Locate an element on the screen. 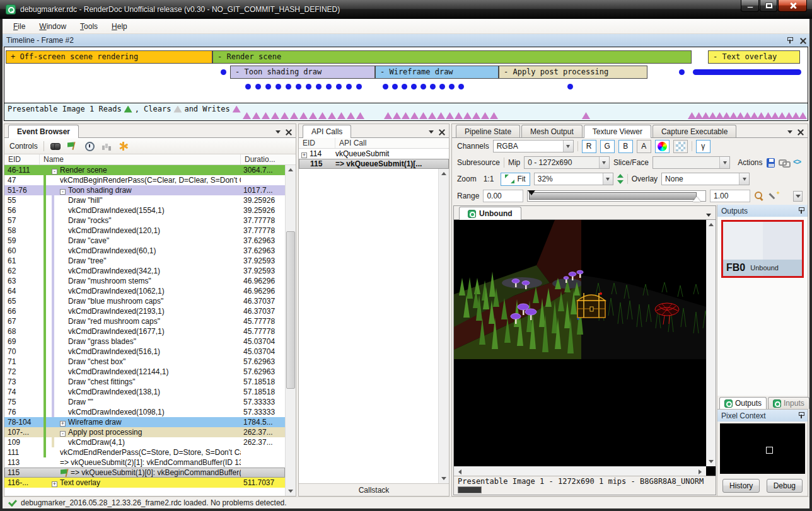 The height and width of the screenshot is (511, 812). tab-texture-viewer: Texture Viewer is located at coordinates (618, 131).